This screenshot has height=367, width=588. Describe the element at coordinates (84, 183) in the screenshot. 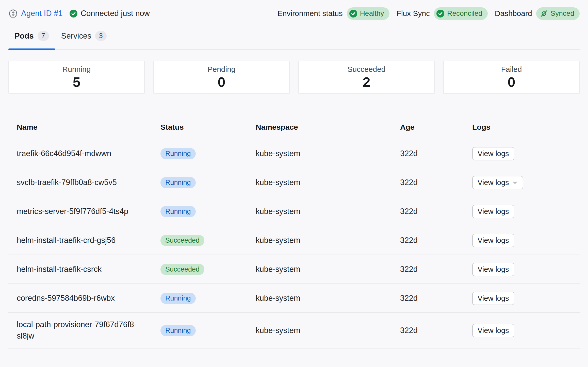

I see `pod-name: svclb-traefik-79ffb0a8-cw5v5` at that location.